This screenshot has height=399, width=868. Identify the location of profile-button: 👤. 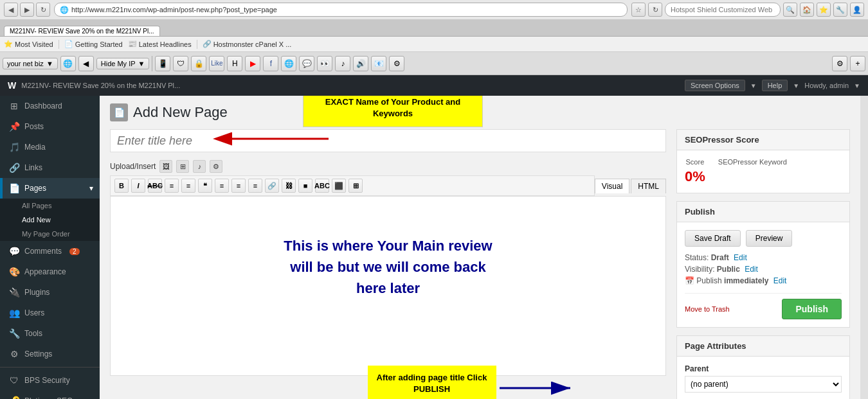
(857, 10).